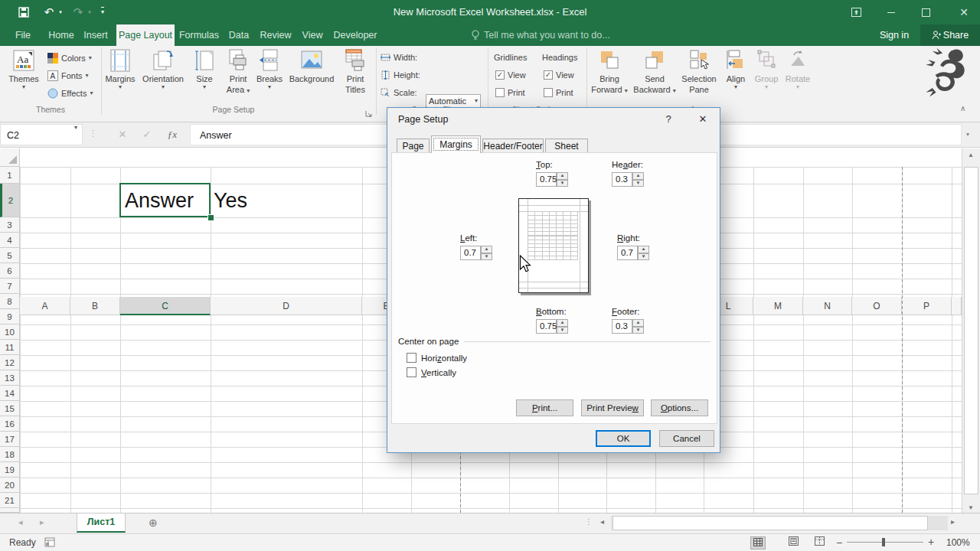  Describe the element at coordinates (163, 69) in the screenshot. I see `orientation-button: Orientation ▾` at that location.